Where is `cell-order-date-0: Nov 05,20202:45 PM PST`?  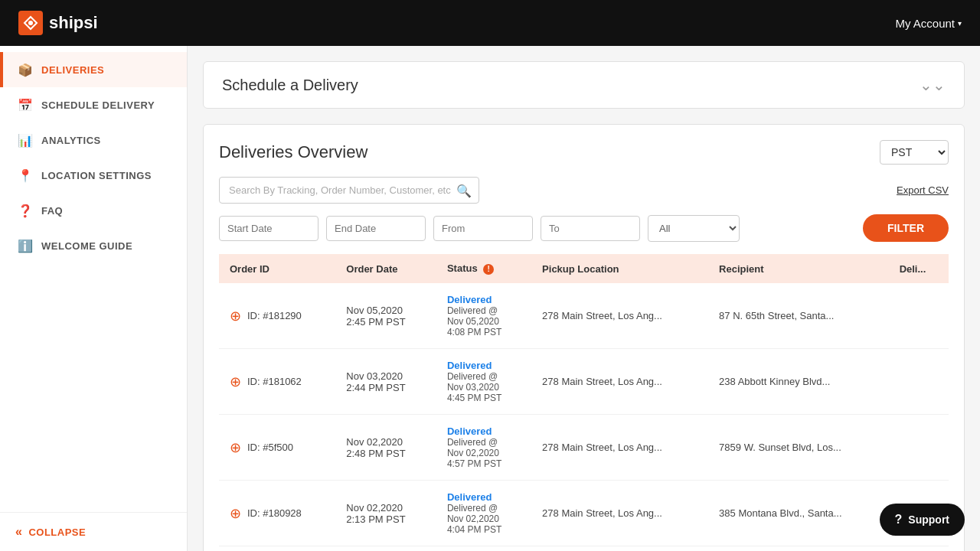 cell-order-date-0: Nov 05,20202:45 PM PST is located at coordinates (386, 316).